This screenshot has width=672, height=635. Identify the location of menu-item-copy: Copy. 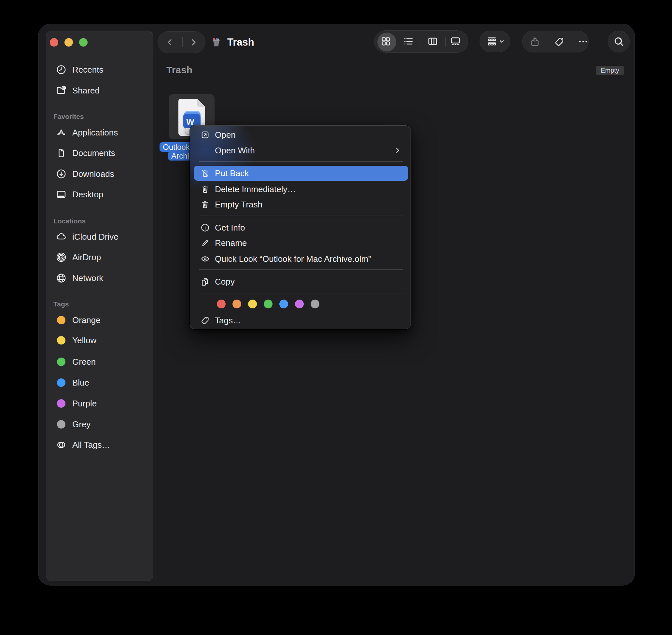
(300, 282).